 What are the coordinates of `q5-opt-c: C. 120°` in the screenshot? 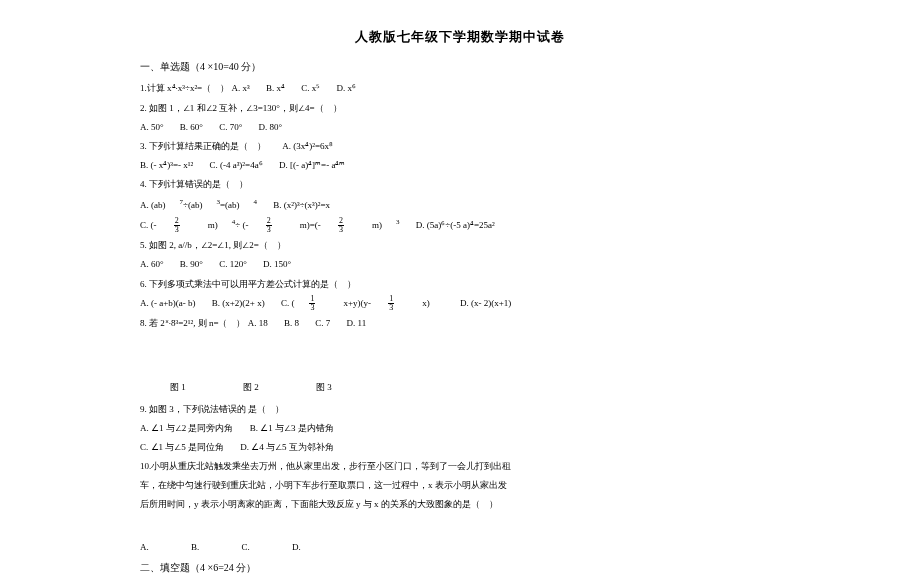 It's located at (233, 264).